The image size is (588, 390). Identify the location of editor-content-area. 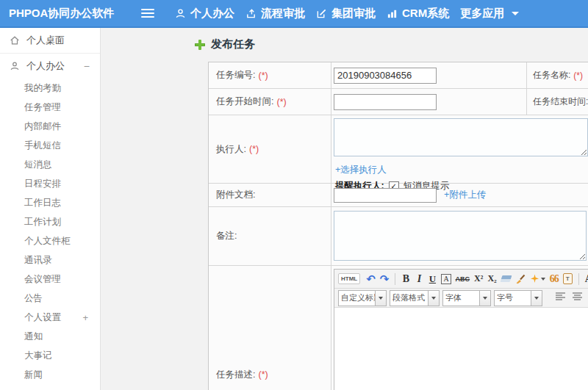
(462, 349).